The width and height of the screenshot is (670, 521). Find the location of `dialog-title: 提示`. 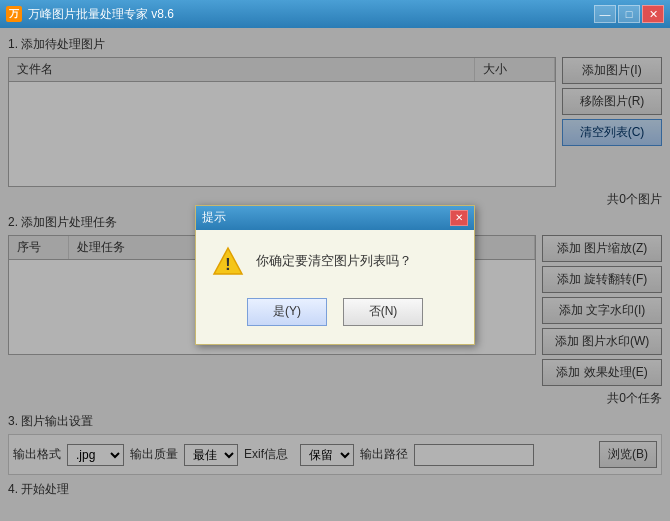

dialog-title: 提示 is located at coordinates (326, 218).